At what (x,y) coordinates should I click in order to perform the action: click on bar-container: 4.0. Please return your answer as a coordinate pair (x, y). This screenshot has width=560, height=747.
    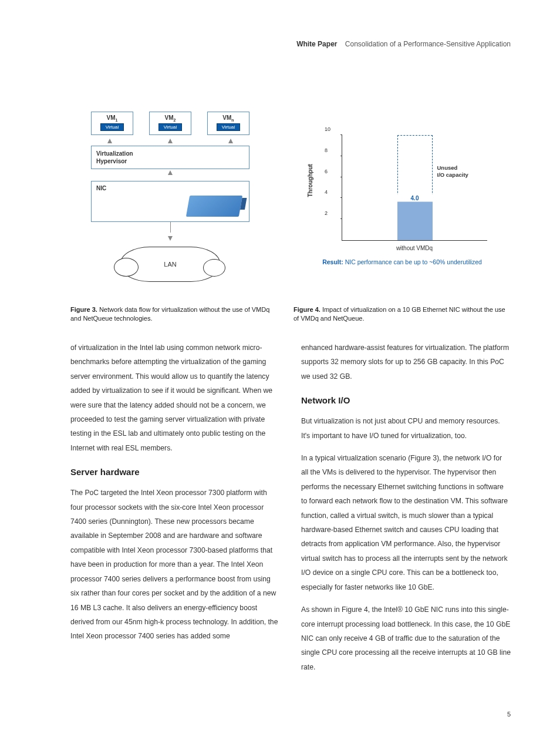
    Looking at the image, I should click on (415, 188).